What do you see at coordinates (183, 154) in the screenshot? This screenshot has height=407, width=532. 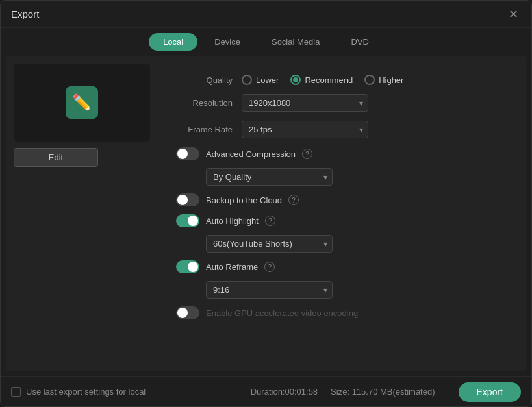 I see `advanced-compression-knob` at bounding box center [183, 154].